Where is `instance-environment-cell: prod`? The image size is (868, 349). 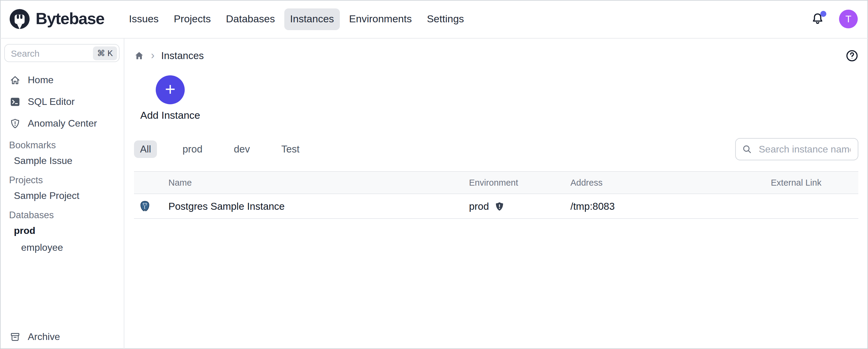
instance-environment-cell: prod is located at coordinates (520, 206).